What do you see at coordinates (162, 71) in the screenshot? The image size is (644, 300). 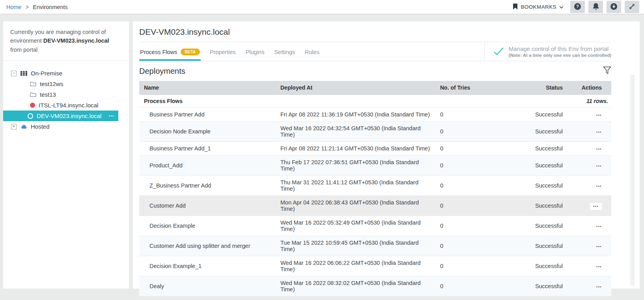 I see `deployments-heading: Deployments` at bounding box center [162, 71].